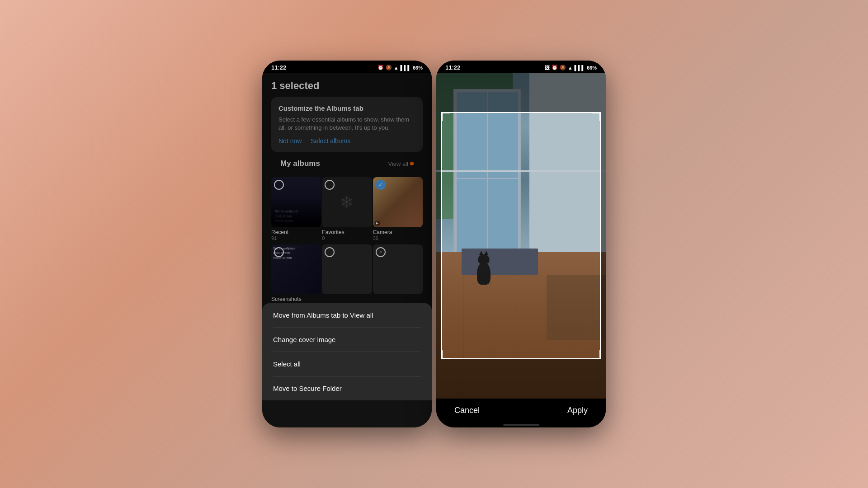  I want to click on mute-icon: 🔕, so click(389, 68).